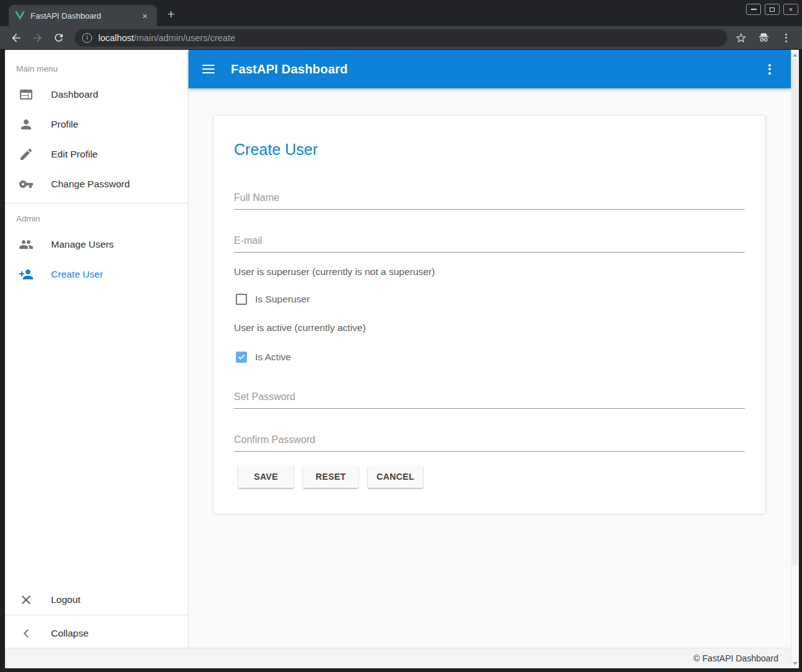 Image resolution: width=802 pixels, height=672 pixels. I want to click on person-add-icon, so click(26, 274).